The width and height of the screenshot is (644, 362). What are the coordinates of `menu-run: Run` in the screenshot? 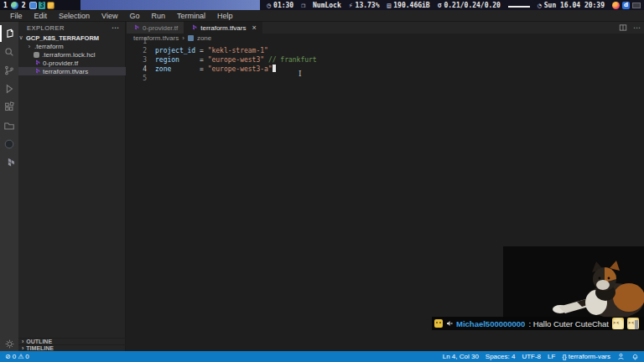 It's located at (158, 16).